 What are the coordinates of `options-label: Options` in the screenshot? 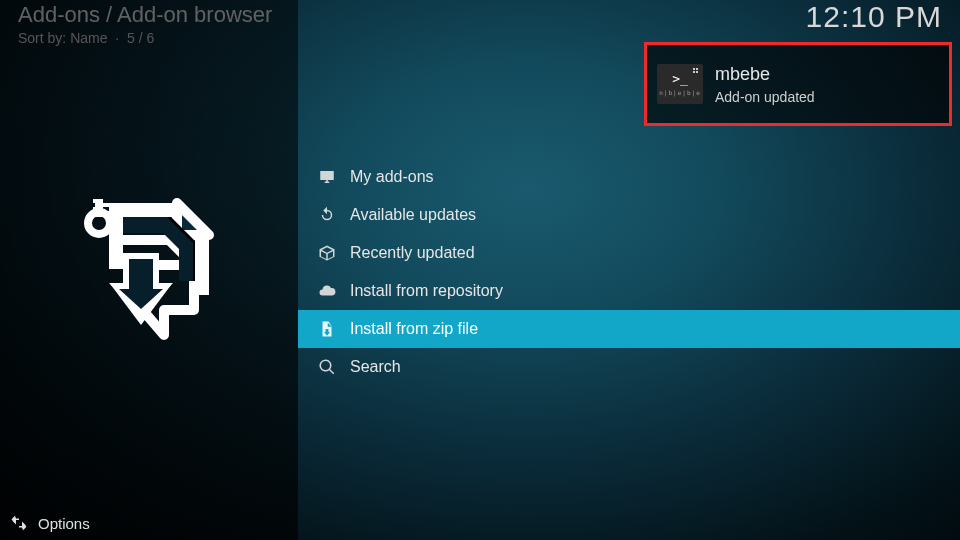 It's located at (64, 524).